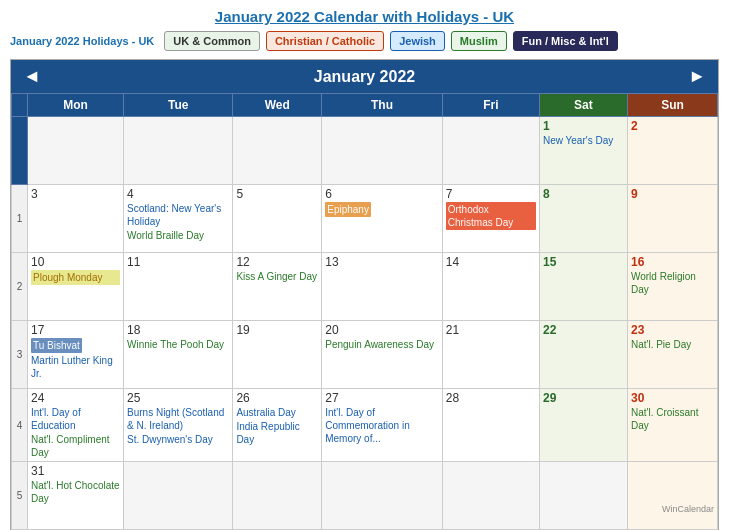 Image resolution: width=729 pixels, height=530 pixels. I want to click on week-num-empty, so click(20, 151).